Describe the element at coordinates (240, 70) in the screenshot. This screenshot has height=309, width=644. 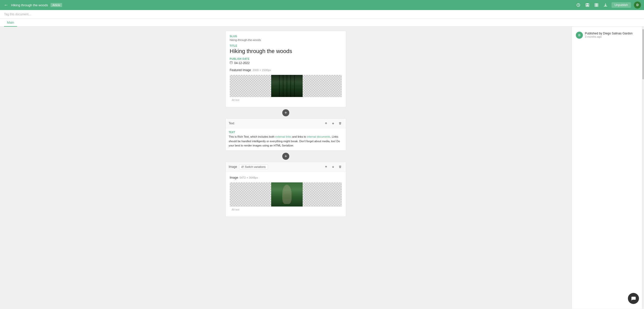
I see `featured-image-label: Featured Image` at that location.